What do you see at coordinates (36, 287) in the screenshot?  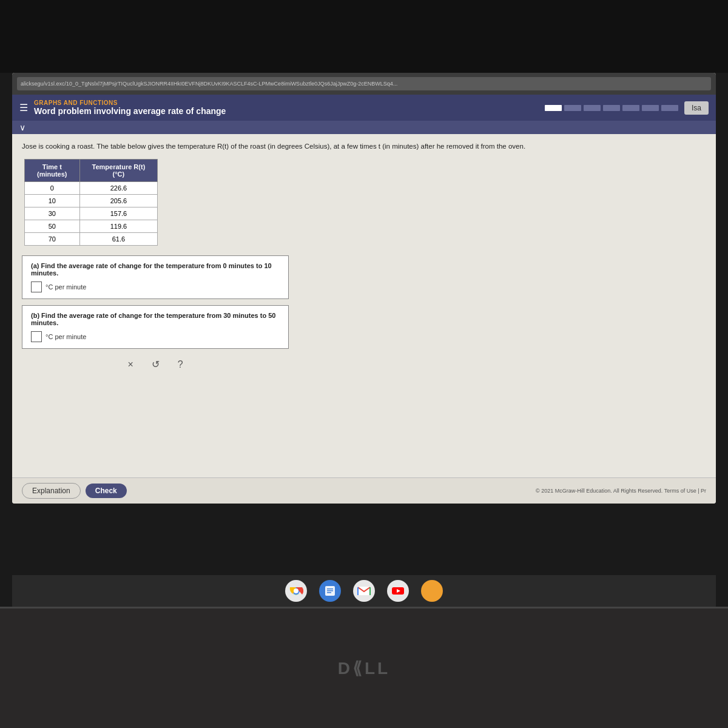 I see `question-a-input` at bounding box center [36, 287].